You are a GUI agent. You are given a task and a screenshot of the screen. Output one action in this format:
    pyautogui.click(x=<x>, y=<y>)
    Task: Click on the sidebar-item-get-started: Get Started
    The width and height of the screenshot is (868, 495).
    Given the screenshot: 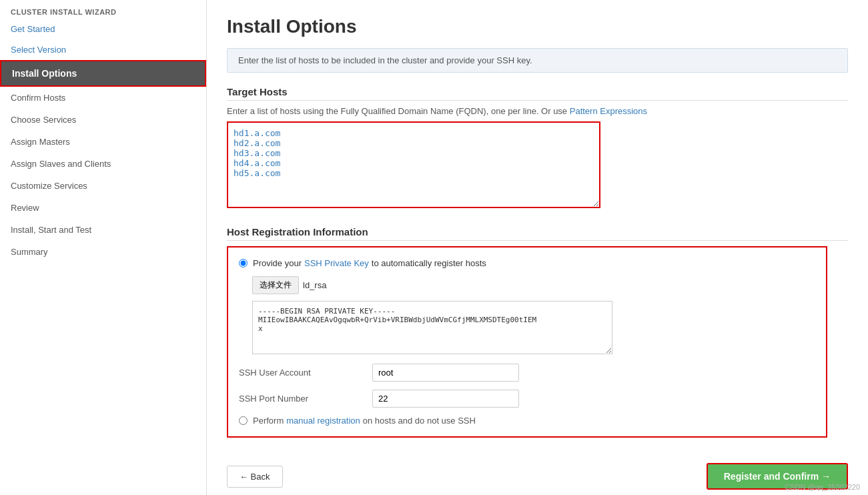 What is the action you would take?
    pyautogui.click(x=103, y=29)
    